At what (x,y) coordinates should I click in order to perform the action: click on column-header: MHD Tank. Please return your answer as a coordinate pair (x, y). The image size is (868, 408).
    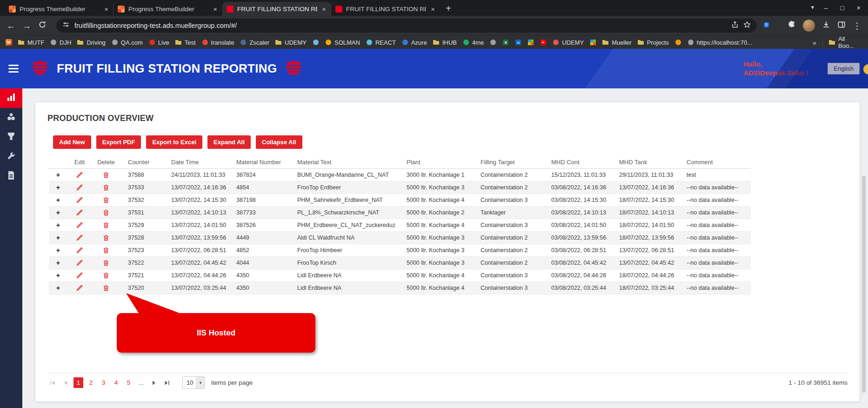
    Looking at the image, I should click on (646, 162).